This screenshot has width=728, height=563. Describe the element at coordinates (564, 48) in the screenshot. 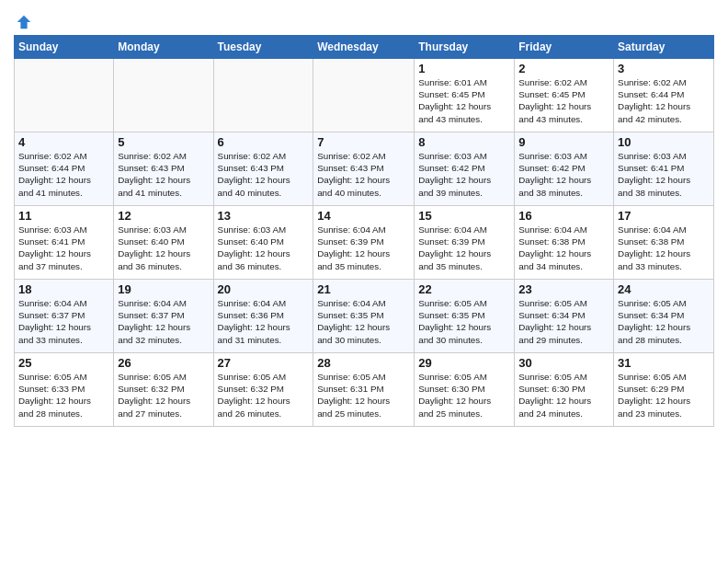

I see `weekday-header-friday: Friday` at that location.